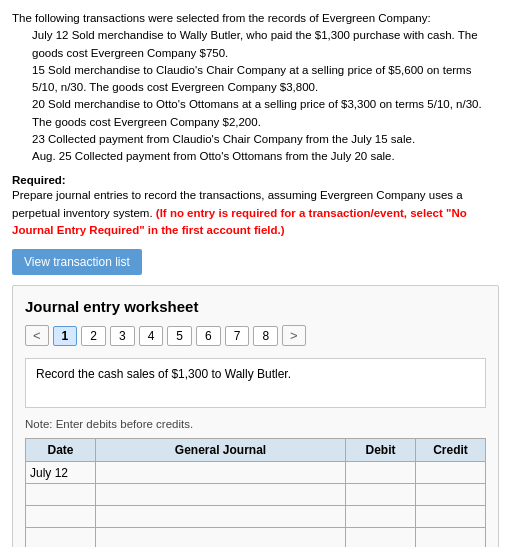 The image size is (511, 547). I want to click on view-transaction-button: View transaction list, so click(77, 262).